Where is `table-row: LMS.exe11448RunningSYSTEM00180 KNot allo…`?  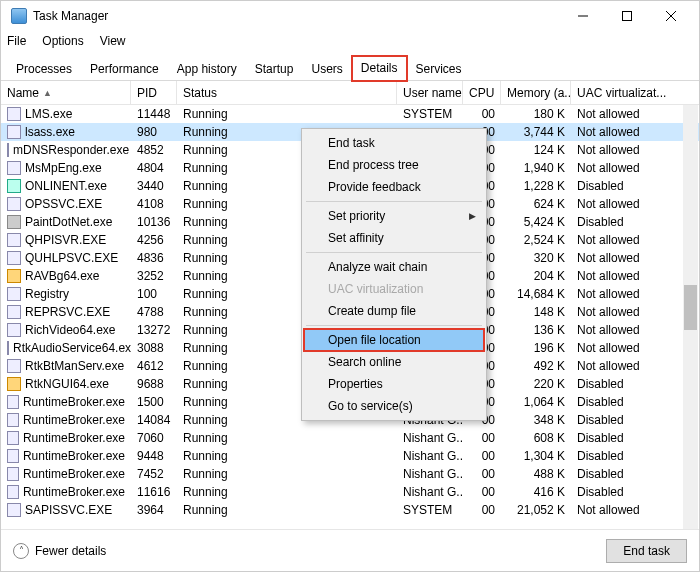 table-row: LMS.exe11448RunningSYSTEM00180 KNot allo… is located at coordinates (350, 114).